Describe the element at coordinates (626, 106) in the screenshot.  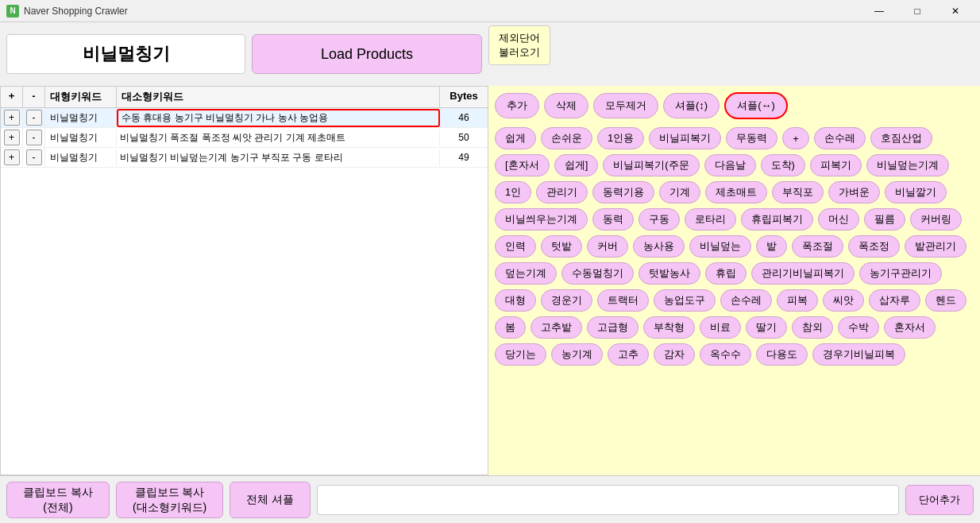
I see `remove-all-button: 모두제거` at that location.